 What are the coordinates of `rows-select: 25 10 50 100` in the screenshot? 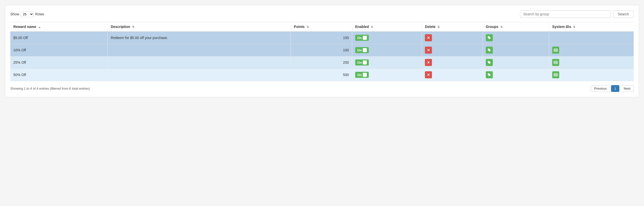 It's located at (27, 14).